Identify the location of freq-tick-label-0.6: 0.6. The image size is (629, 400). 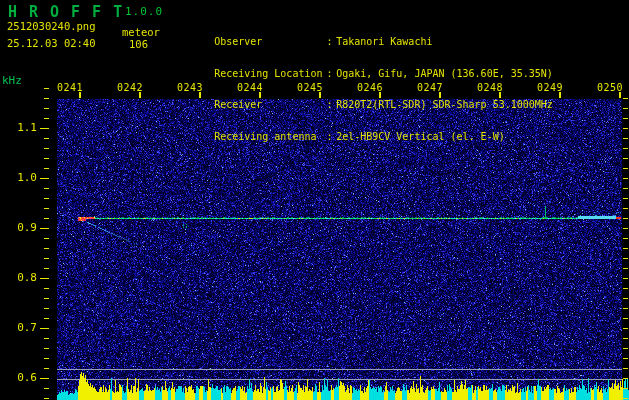
(20, 378).